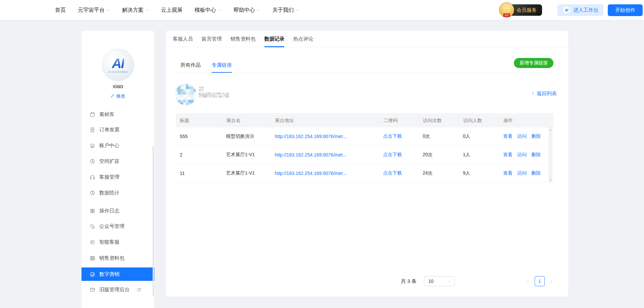  Describe the element at coordinates (439, 281) in the screenshot. I see `page-size-select: 10` at that location.